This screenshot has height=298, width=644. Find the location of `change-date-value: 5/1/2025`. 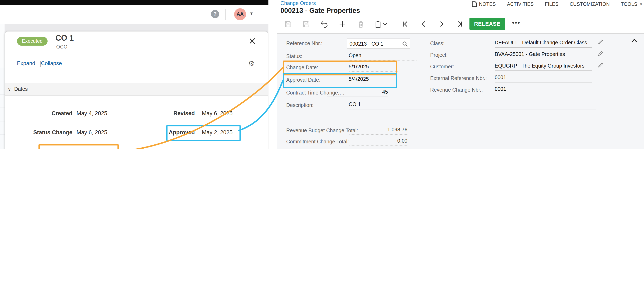

change-date-value: 5/1/2025 is located at coordinates (373, 68).